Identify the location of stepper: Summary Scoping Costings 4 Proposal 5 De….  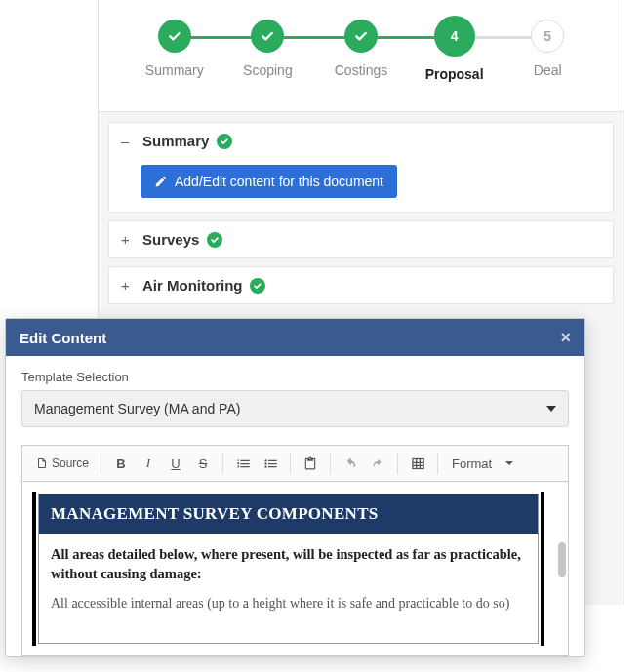
(361, 57).